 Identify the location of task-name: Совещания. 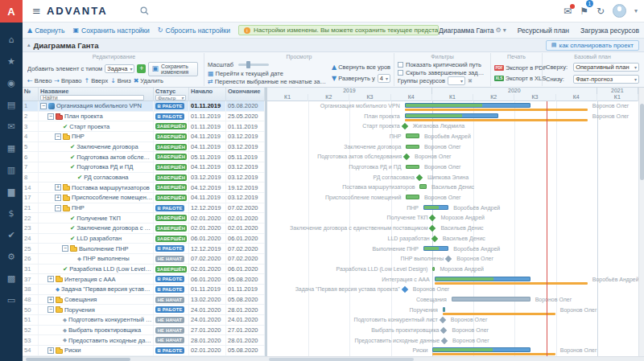
(109, 299).